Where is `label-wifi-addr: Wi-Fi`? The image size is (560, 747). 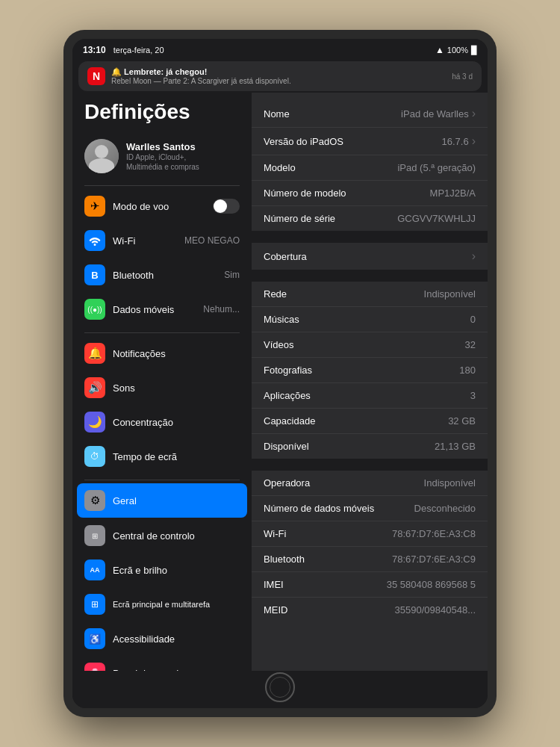
label-wifi-addr: Wi-Fi is located at coordinates (328, 533).